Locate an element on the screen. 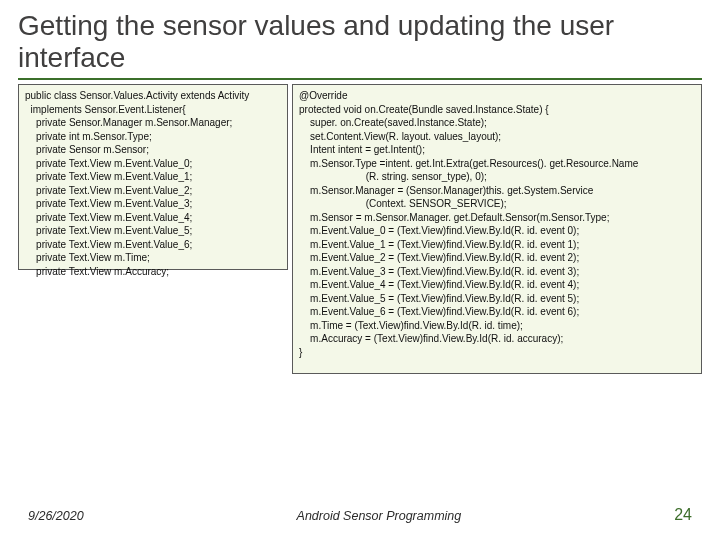 This screenshot has height=540, width=720. footer-date: 9/26/2020 is located at coordinates (56, 516).